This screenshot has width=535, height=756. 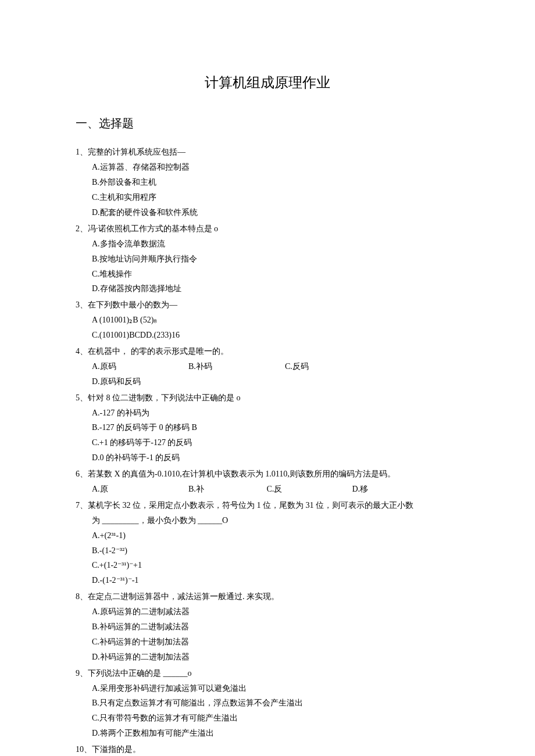 I want to click on q6-option-a: A.原, so click(x=138, y=489).